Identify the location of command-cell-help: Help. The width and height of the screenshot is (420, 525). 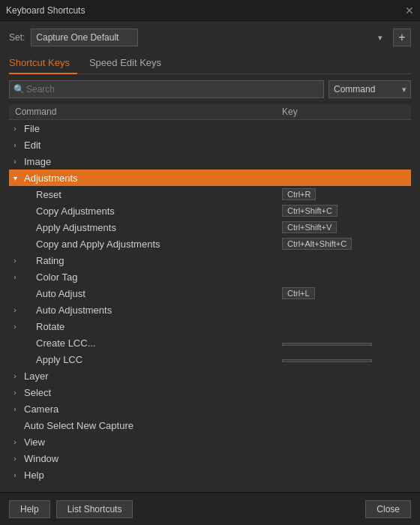
(148, 476).